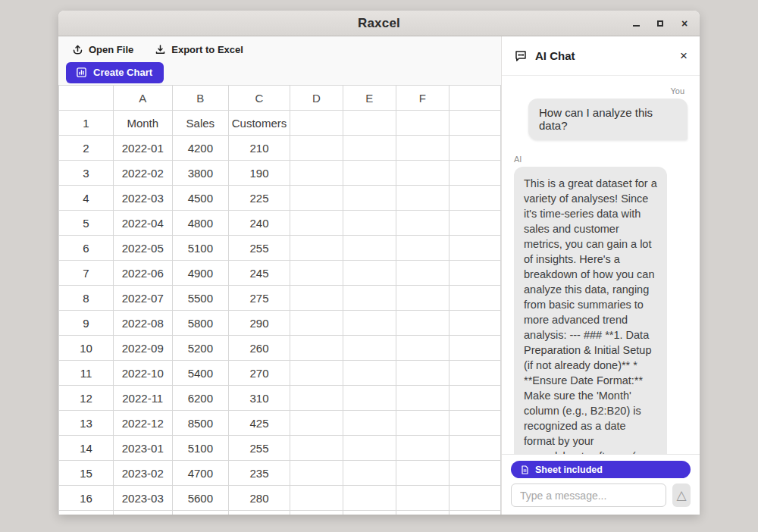  What do you see at coordinates (200, 199) in the screenshot?
I see `spreadsheet-cell: 4500` at bounding box center [200, 199].